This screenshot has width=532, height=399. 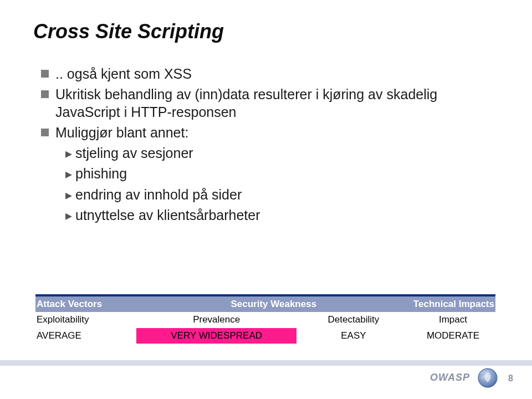 I want to click on bullet-text: .. også kjent som XSS, so click(x=270, y=74).